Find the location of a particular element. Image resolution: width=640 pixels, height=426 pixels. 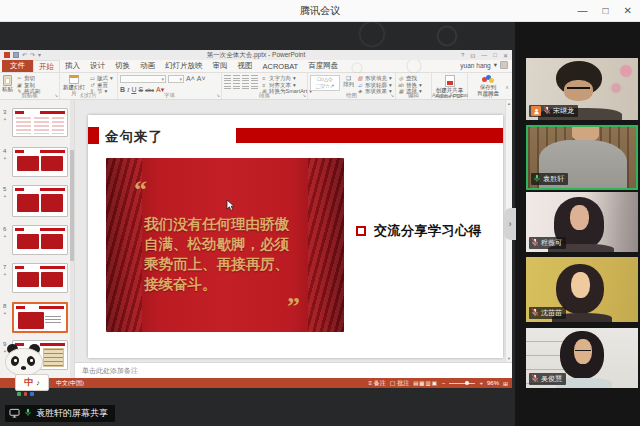

comments-toggle-button: ▢ 批注 is located at coordinates (400, 384).